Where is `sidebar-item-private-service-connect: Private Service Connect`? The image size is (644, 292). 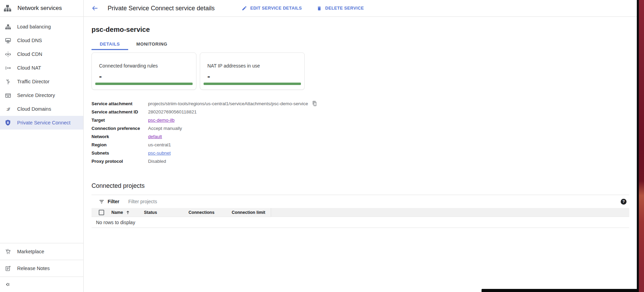 sidebar-item-private-service-connect: Private Service Connect is located at coordinates (42, 123).